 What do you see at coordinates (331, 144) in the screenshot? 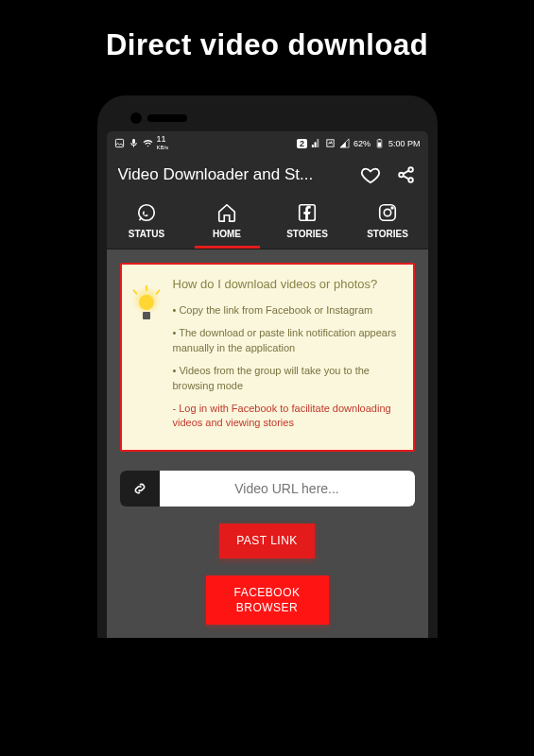
I see `mobile-data-icon` at bounding box center [331, 144].